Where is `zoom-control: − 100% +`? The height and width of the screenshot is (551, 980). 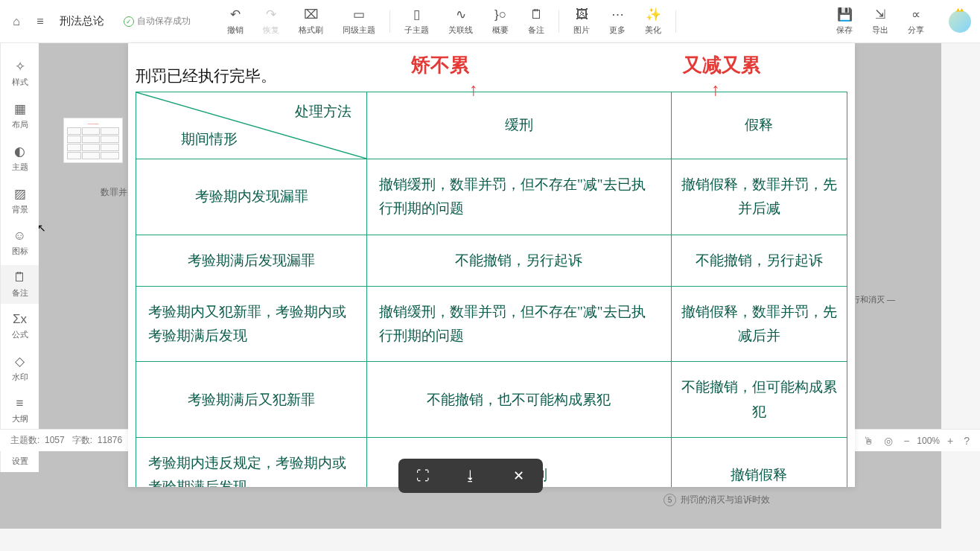 zoom-control: − 100% + is located at coordinates (928, 441).